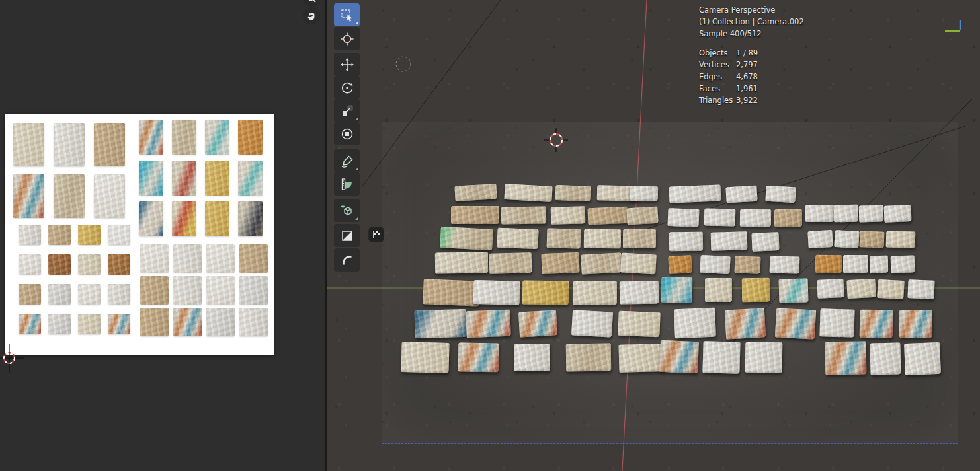 Image resolution: width=980 pixels, height=471 pixels. Describe the element at coordinates (347, 184) in the screenshot. I see `measure-tool-button` at that location.